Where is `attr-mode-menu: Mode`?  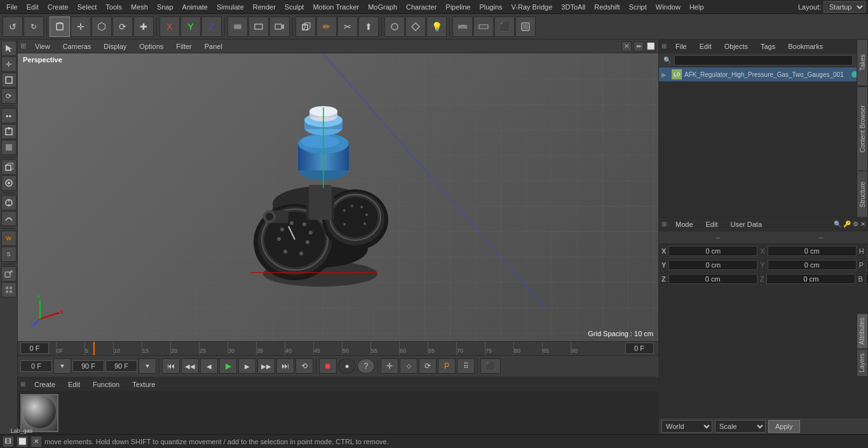
attr-mode-menu: Mode is located at coordinates (684, 224).